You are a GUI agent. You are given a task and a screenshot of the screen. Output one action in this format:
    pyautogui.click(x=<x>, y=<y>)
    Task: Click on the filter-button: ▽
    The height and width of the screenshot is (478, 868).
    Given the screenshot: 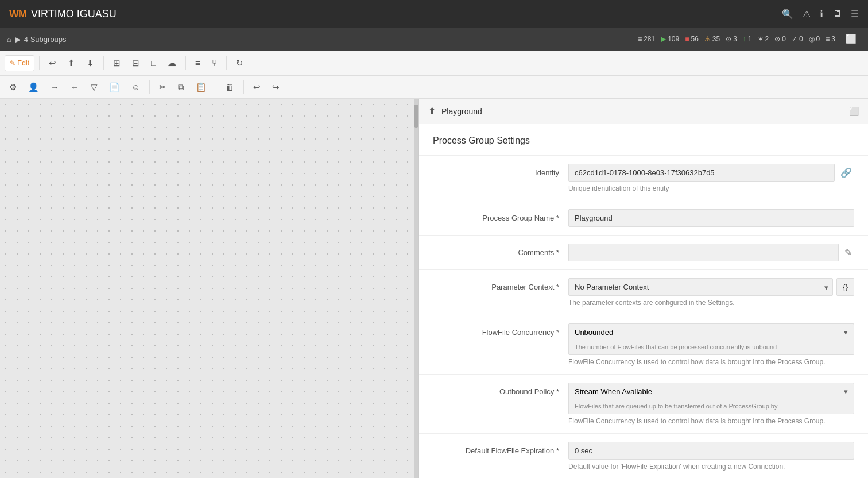 What is the action you would take?
    pyautogui.click(x=94, y=87)
    